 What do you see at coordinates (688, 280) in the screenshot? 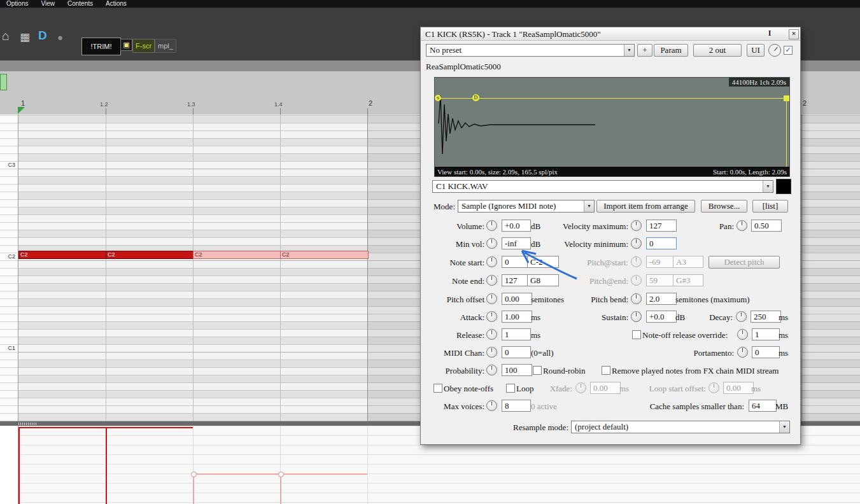
I see `pitch-end-note-field: G#3` at bounding box center [688, 280].